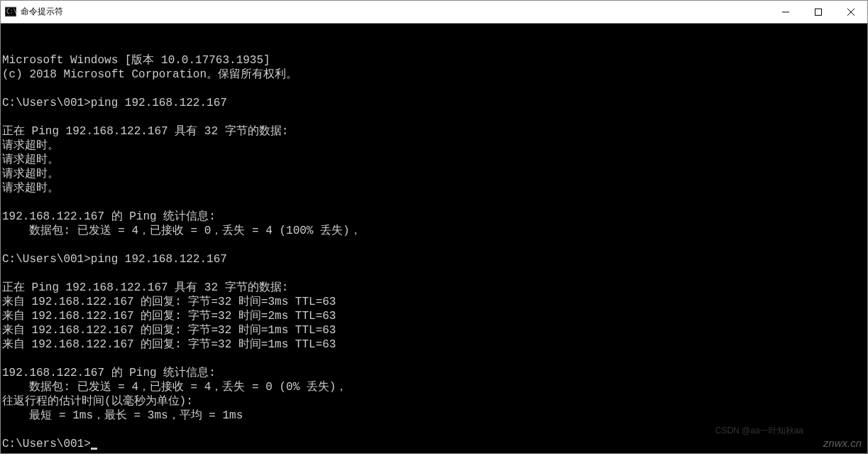  I want to click on terminal-line: 来自 192.168.122.167 的回复: 字节=32 时间=3ms TTL…, so click(434, 302).